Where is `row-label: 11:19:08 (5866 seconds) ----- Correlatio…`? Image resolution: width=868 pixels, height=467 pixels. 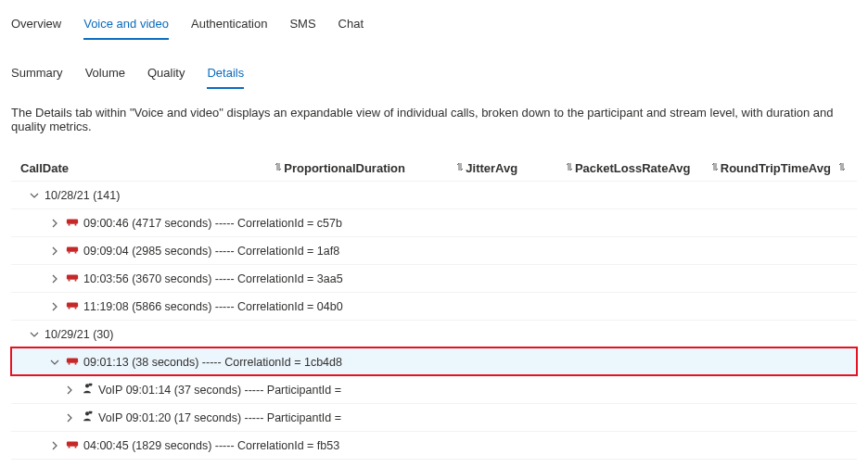 row-label: 11:19:08 (5866 seconds) ----- Correlatio… is located at coordinates (213, 307).